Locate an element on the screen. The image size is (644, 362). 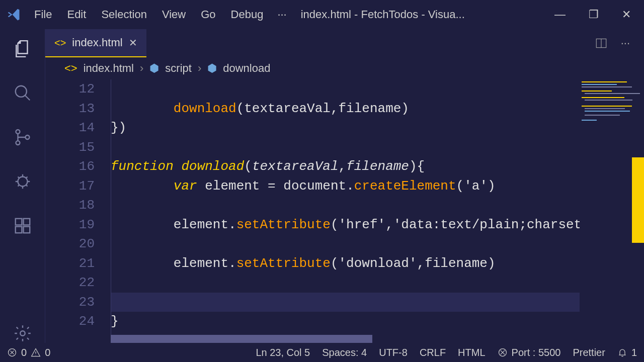
notifications-status: 1 is located at coordinates (627, 353).